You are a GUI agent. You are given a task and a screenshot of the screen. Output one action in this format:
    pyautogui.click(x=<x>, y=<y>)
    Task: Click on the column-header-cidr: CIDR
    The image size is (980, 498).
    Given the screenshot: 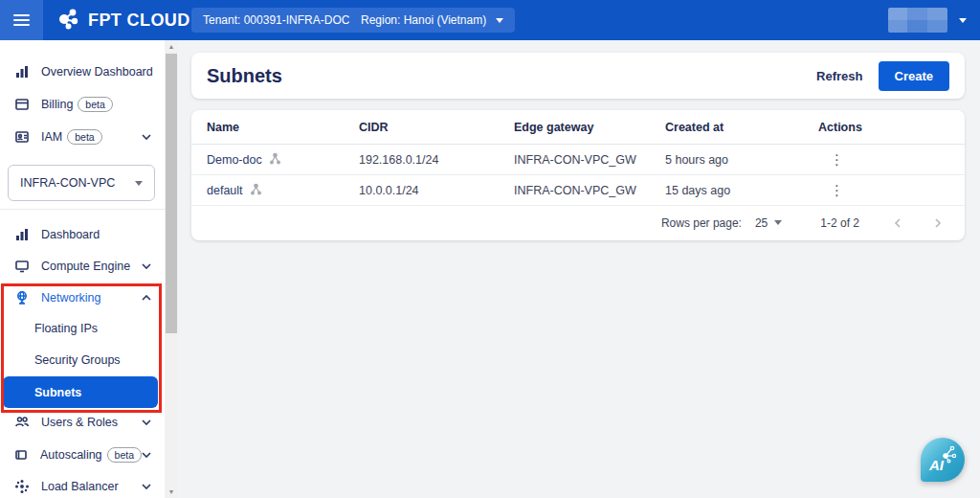 What is the action you would take?
    pyautogui.click(x=436, y=127)
    